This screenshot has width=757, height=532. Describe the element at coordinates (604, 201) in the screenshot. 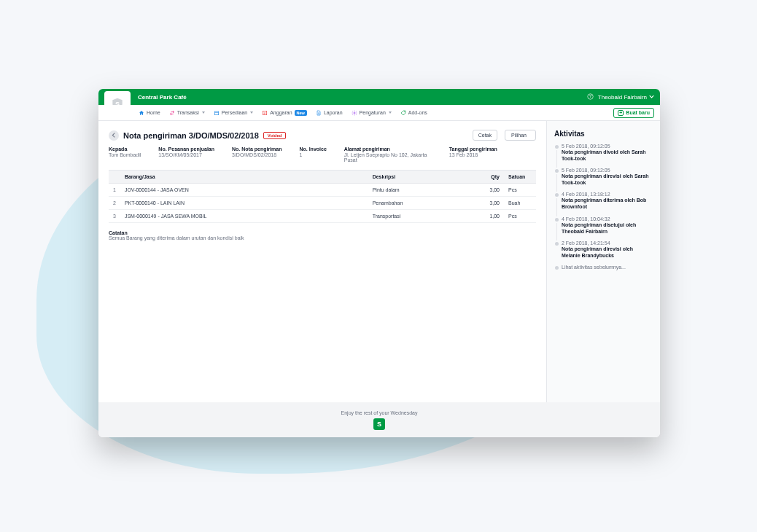

I see `activity-item: 4 Feb 2018, 13:18:12Nota pengiriman dite…` at that location.